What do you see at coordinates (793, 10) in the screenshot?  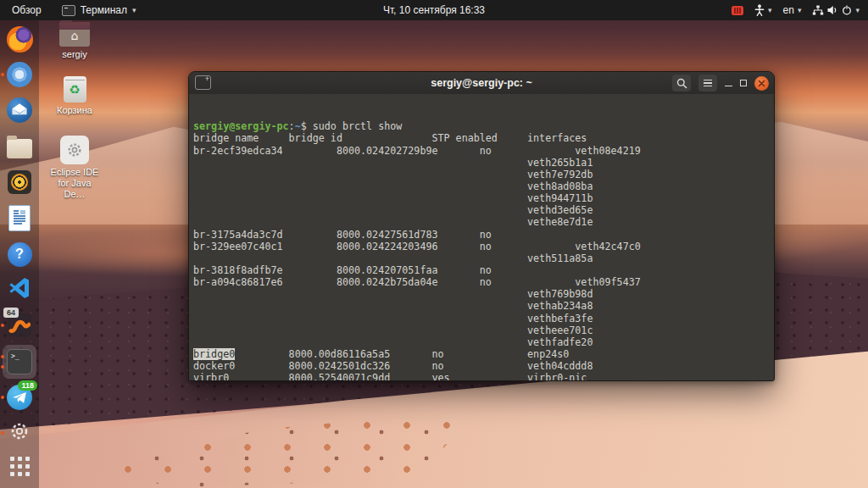 I see `keyboard-layout-menu: en ▾` at bounding box center [793, 10].